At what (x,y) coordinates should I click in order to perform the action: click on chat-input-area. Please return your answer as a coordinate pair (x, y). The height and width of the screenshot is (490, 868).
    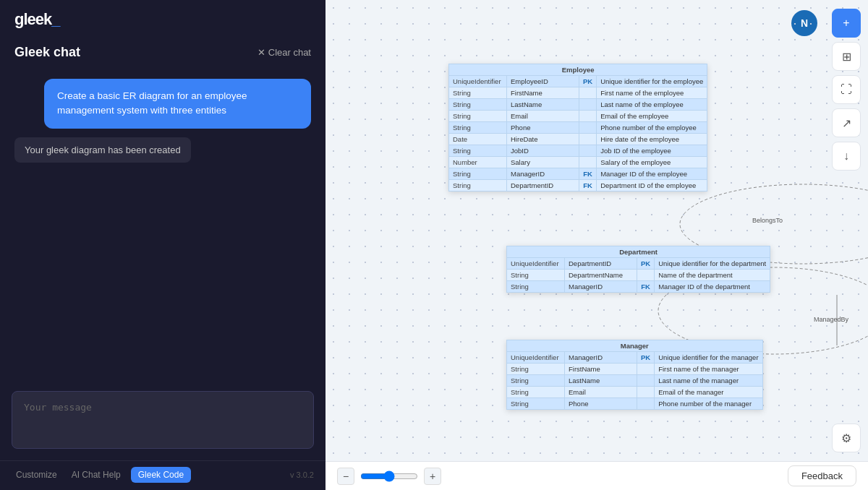
    Looking at the image, I should click on (163, 421).